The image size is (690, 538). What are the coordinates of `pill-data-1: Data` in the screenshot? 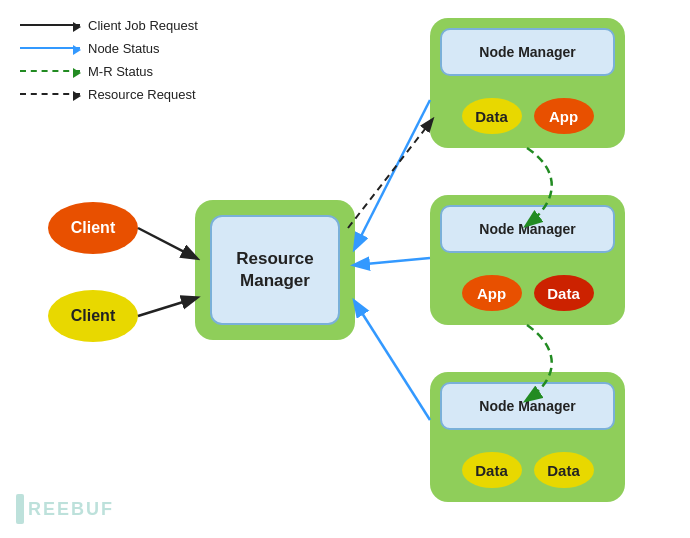 It's located at (492, 116).